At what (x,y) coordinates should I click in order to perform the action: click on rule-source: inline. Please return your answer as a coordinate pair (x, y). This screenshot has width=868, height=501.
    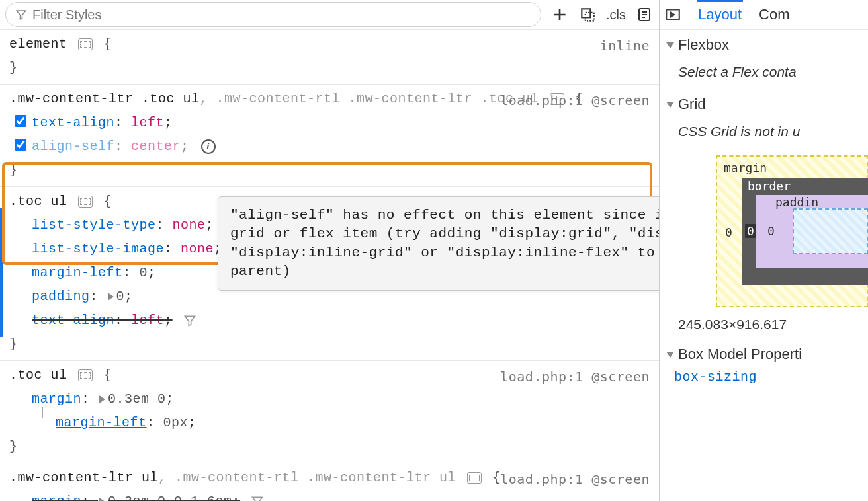
    Looking at the image, I should click on (625, 46).